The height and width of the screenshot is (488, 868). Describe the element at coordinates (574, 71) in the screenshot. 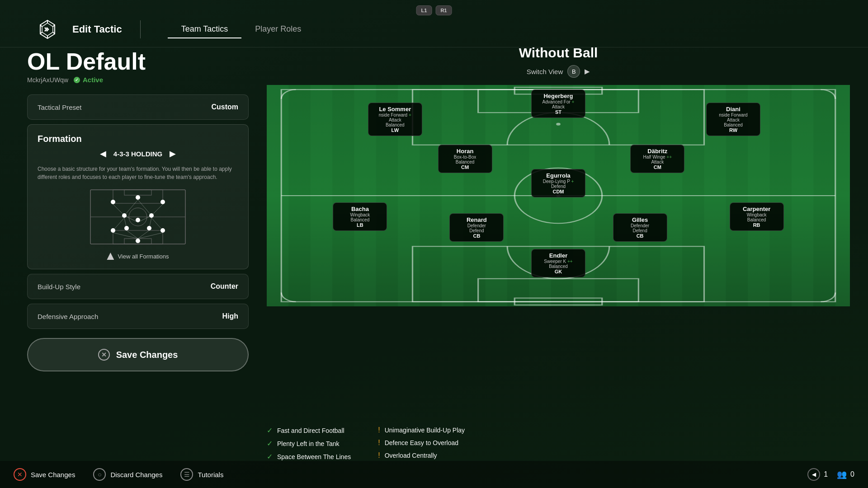

I see `b-icon: B` at that location.